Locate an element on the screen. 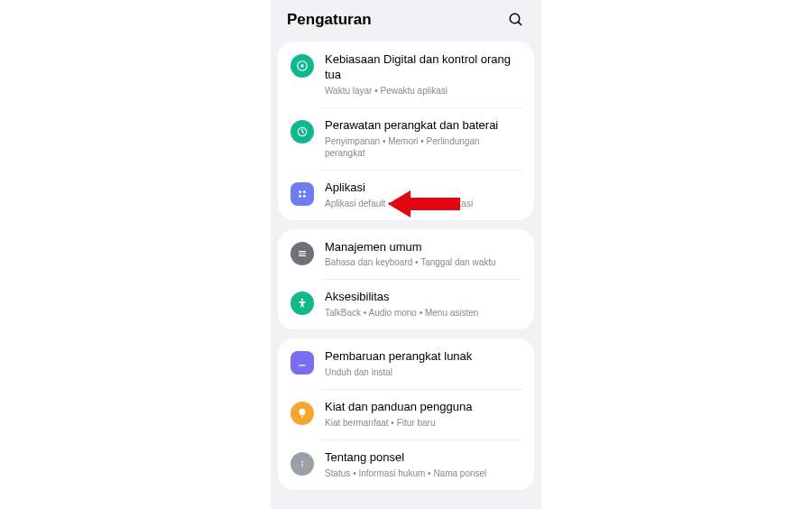  item-title: Kiat dan panduan pengguna is located at coordinates (423, 408).